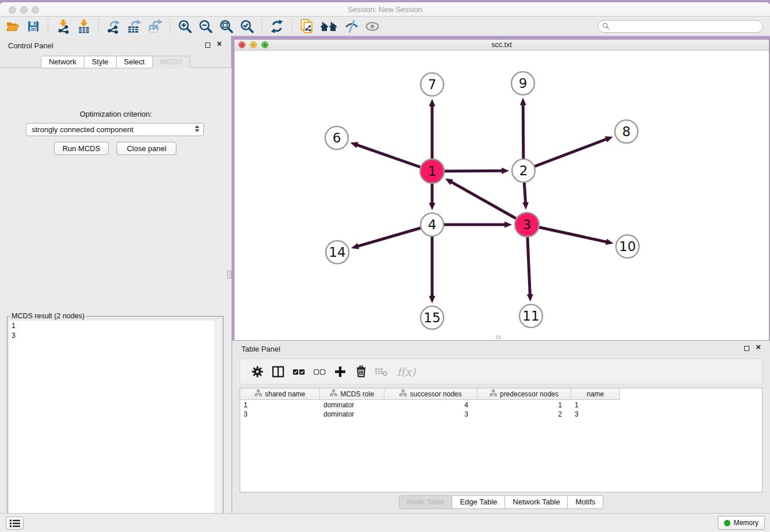 The image size is (770, 532). Describe the element at coordinates (31, 46) in the screenshot. I see `control-panel-title: Control Panel` at that location.